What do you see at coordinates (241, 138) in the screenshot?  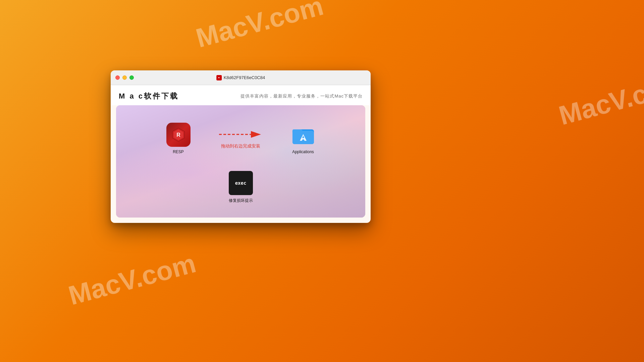 I see `drag-arrow-wrapper: 拖动到右边完成安装` at bounding box center [241, 138].